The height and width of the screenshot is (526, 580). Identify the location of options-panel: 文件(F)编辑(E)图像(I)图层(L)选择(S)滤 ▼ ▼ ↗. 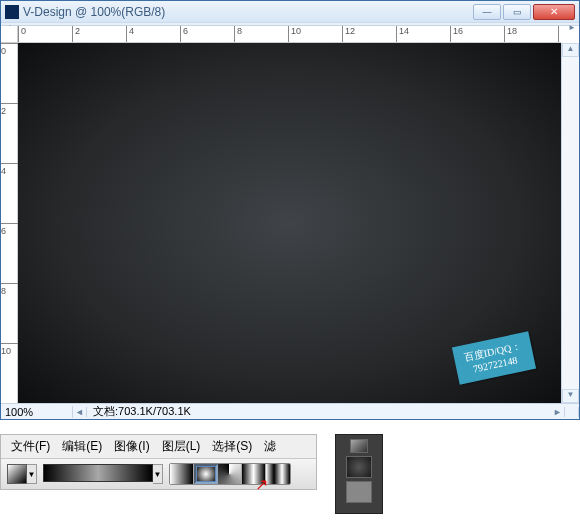
(158, 462).